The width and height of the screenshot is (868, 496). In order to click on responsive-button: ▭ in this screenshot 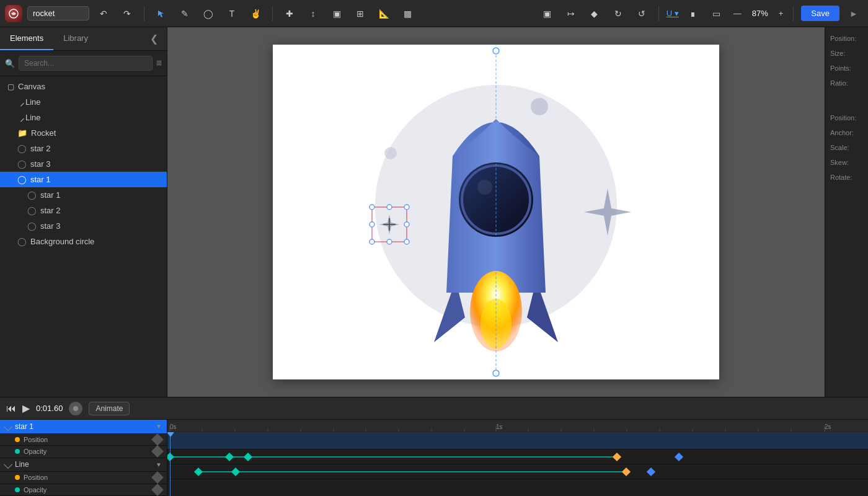, I will do `click(717, 14)`.